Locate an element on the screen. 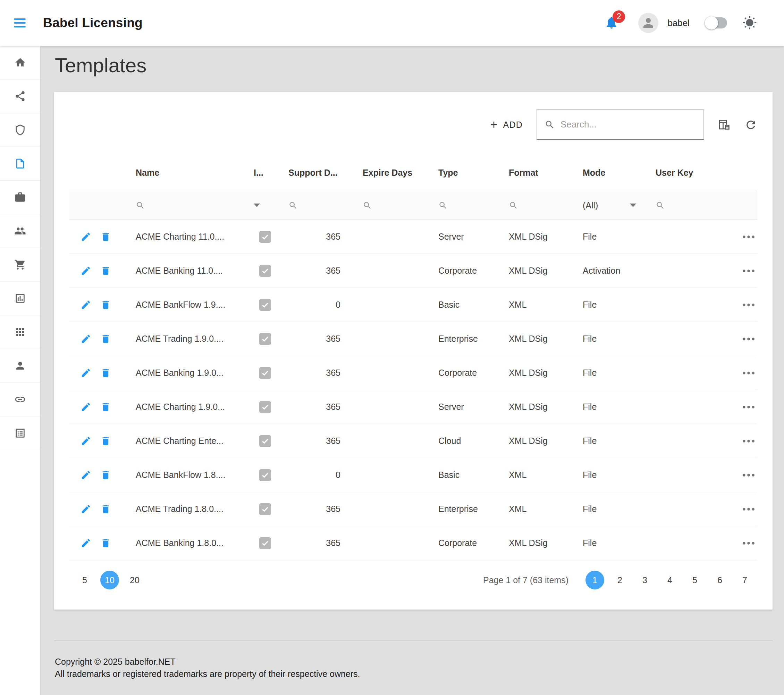  table-row: ACME Banking 11.0.... 365 Corporate XML … is located at coordinates (413, 271).